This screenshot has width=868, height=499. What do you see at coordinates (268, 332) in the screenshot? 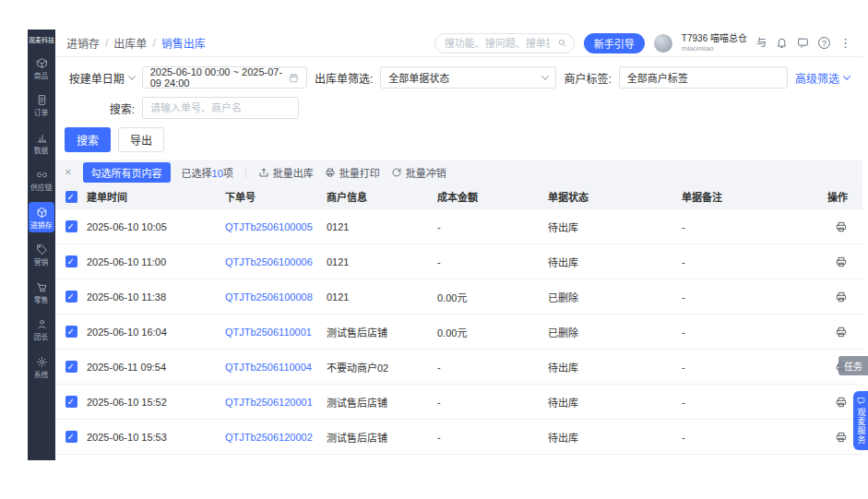
I see `order-number-link: QTJTb2506110001` at bounding box center [268, 332].